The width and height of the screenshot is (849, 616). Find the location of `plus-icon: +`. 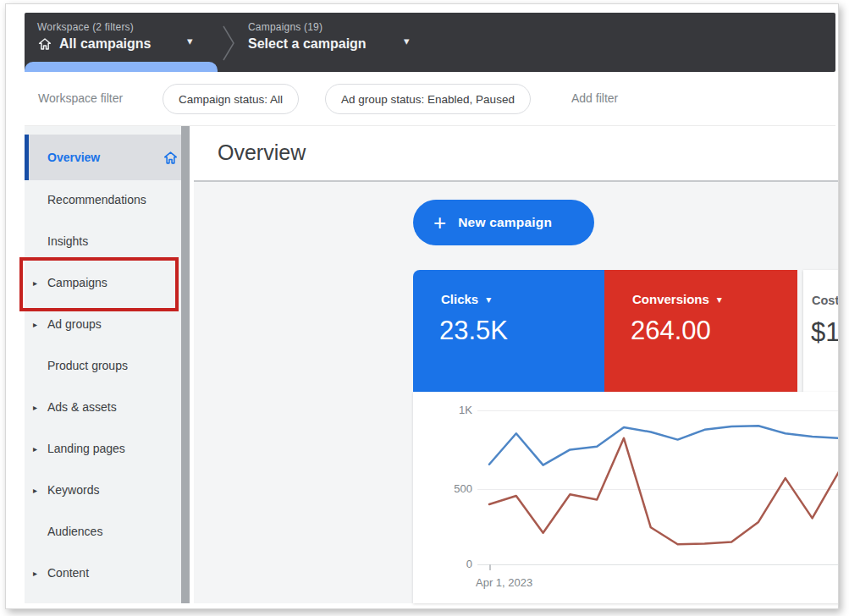

plus-icon: + is located at coordinates (440, 223).